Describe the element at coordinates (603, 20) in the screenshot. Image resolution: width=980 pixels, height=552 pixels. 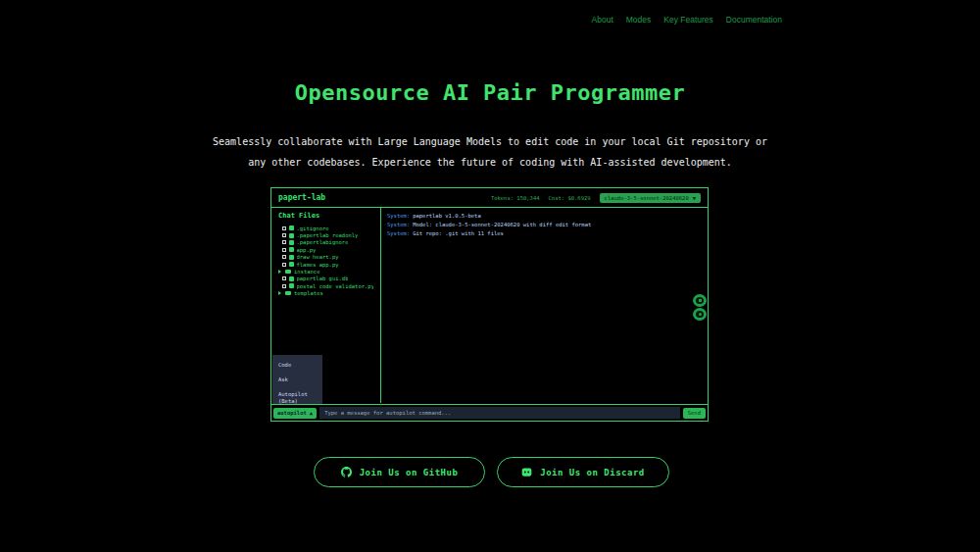
I see `nav-link-about: About` at that location.